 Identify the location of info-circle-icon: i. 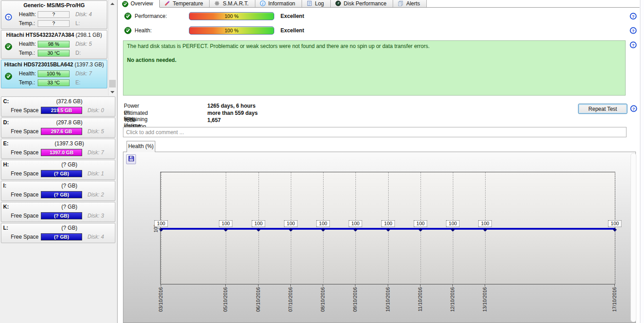
(263, 4).